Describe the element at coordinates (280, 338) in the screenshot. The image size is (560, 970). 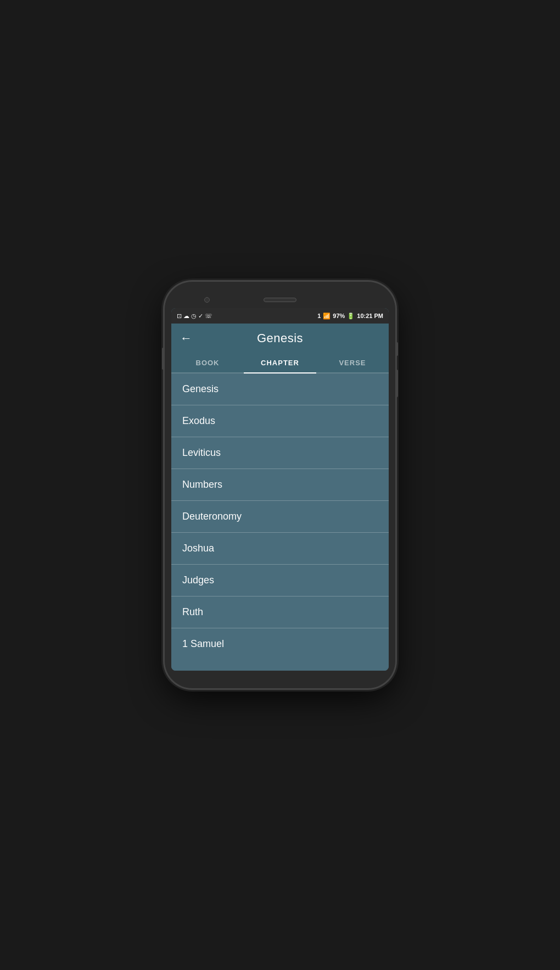
I see `app-header: ← Genesis` at that location.